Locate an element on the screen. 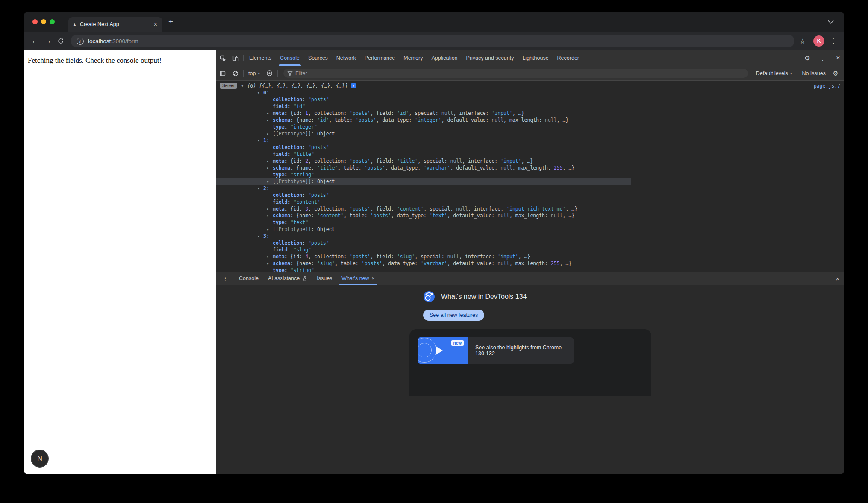  source-link: page.js:7 is located at coordinates (827, 86).